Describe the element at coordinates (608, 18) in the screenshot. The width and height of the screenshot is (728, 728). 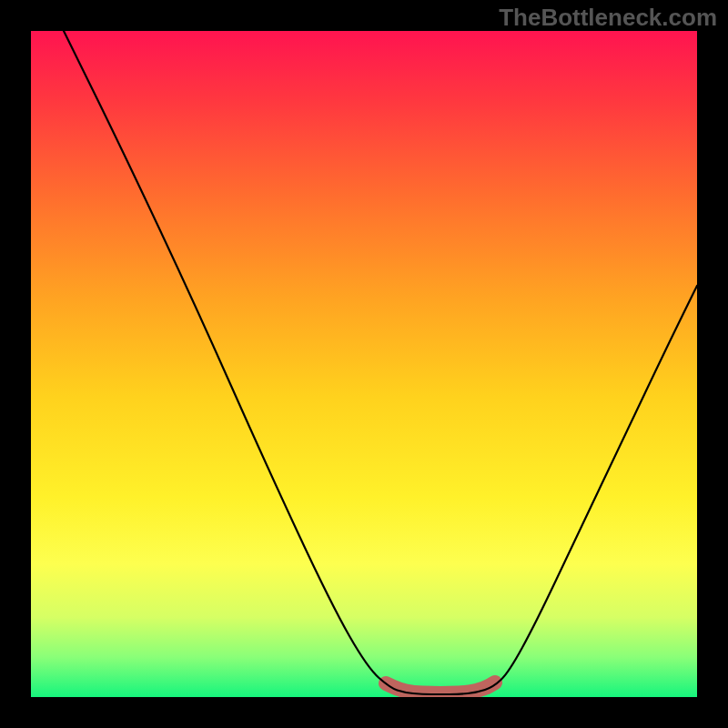
I see `watermark-text: TheBottleneck.com` at that location.